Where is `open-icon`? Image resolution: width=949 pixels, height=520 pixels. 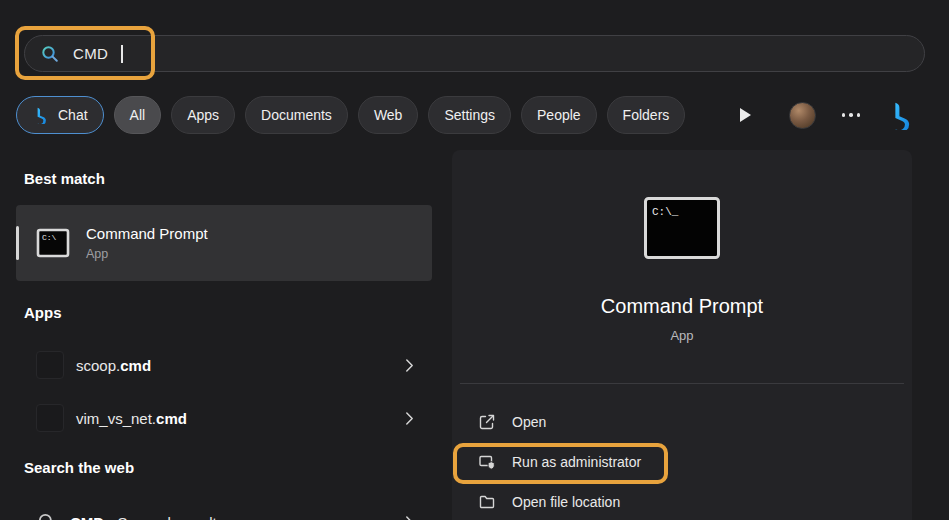
open-icon is located at coordinates (487, 422).